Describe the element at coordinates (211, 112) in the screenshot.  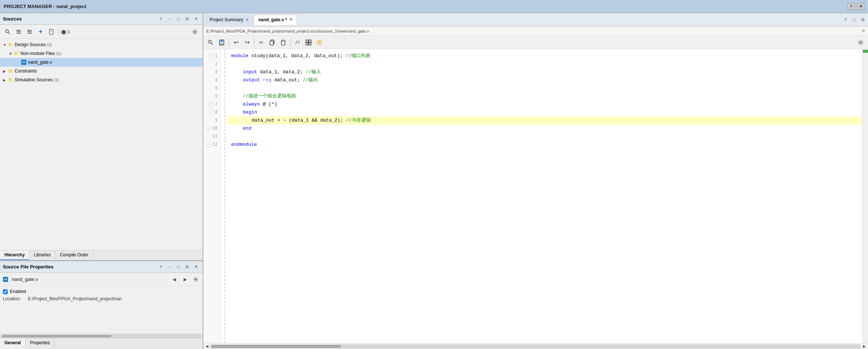
I see `fold-btn-8: −` at that location.